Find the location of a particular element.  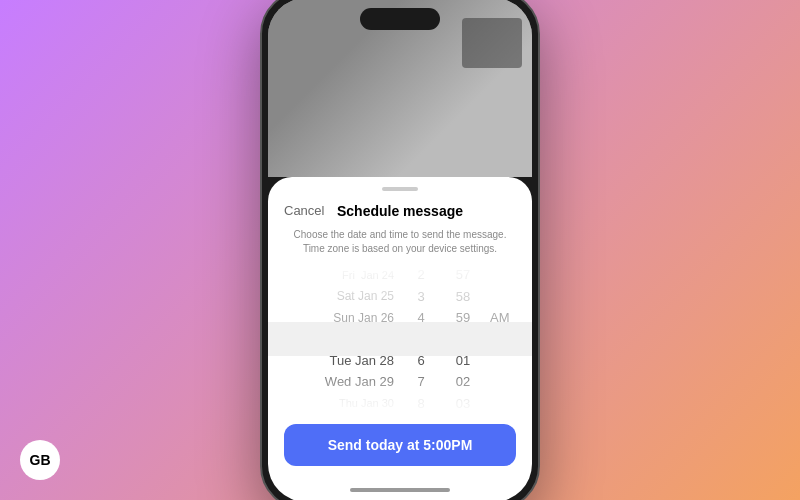

cancel-button: Cancel is located at coordinates (304, 210).